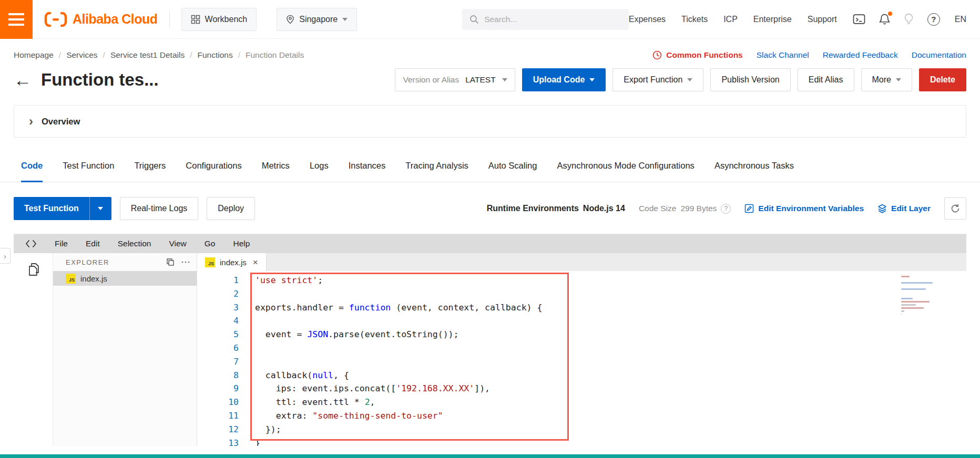 This screenshot has height=458, width=980. Describe the element at coordinates (859, 19) in the screenshot. I see `console-terminal-icon` at that location.